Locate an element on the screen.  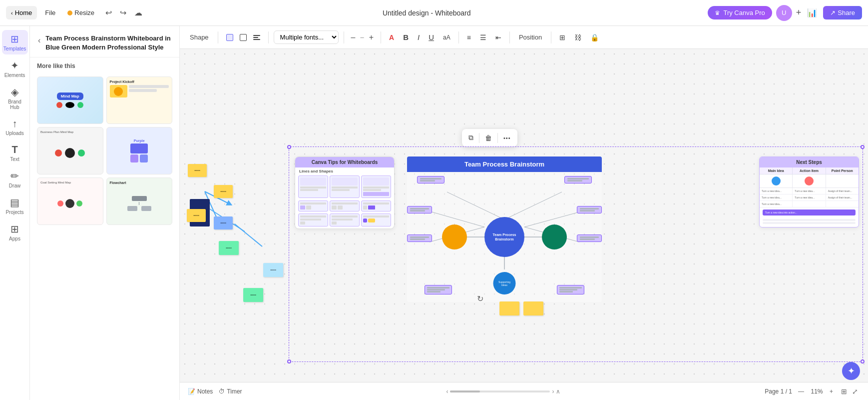
text-align-button: ≡ is located at coordinates (469, 38).